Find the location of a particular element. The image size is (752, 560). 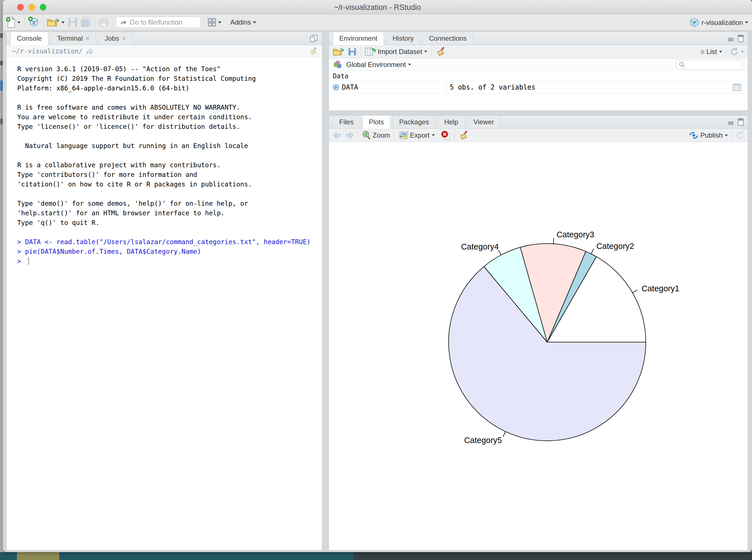

goto-file-search: Go to file/function is located at coordinates (158, 22).